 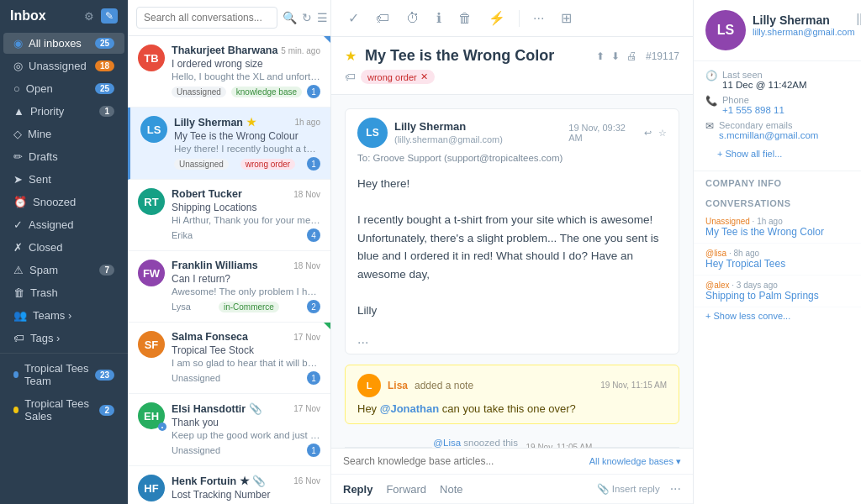 I want to click on tab-forward: Forward, so click(x=406, y=489).